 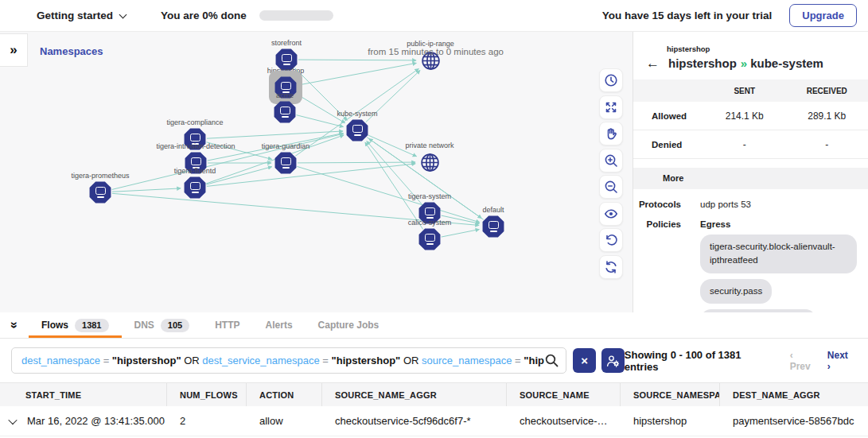 What do you see at coordinates (175, 326) in the screenshot?
I see `tab-count-badge: 105` at bounding box center [175, 326].